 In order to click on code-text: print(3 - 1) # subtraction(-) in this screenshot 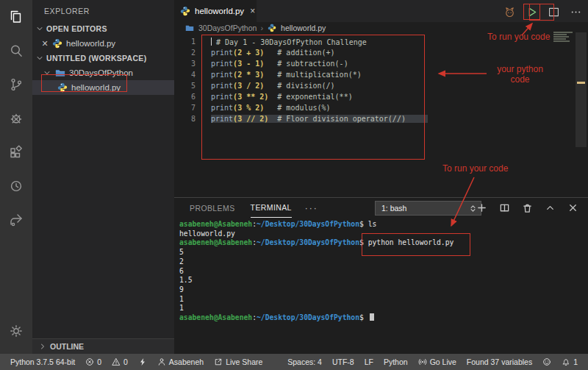, I will do `click(279, 63)`.